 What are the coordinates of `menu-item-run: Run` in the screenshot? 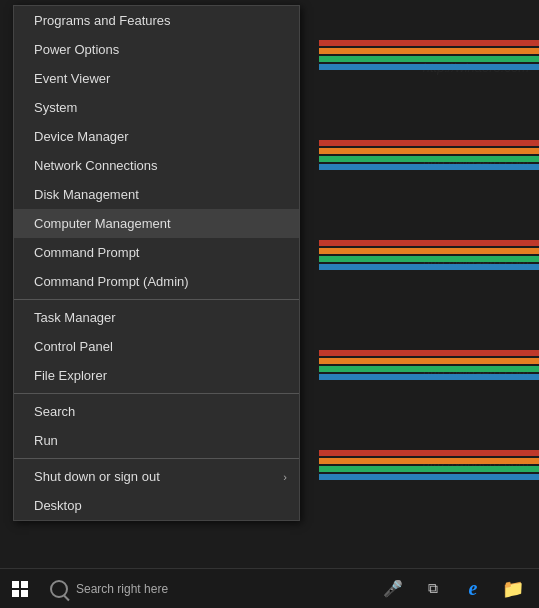 It's located at (156, 440).